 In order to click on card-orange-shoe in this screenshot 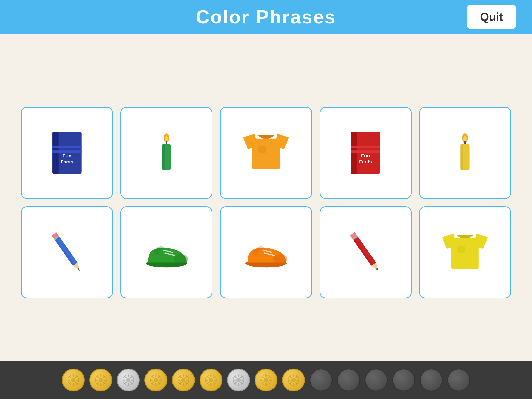, I will do `click(266, 252)`.